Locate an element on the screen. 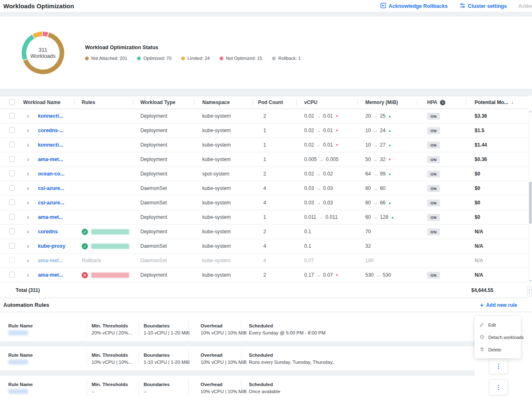 The height and width of the screenshot is (403, 532). memory-cell: 180 is located at coordinates (387, 261).